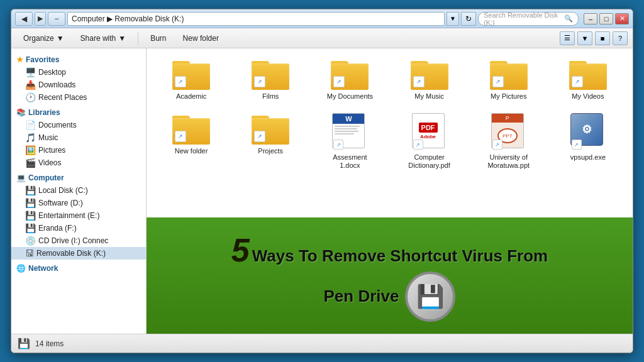  Describe the element at coordinates (350, 97) in the screenshot. I see `file-name: My Documents` at that location.